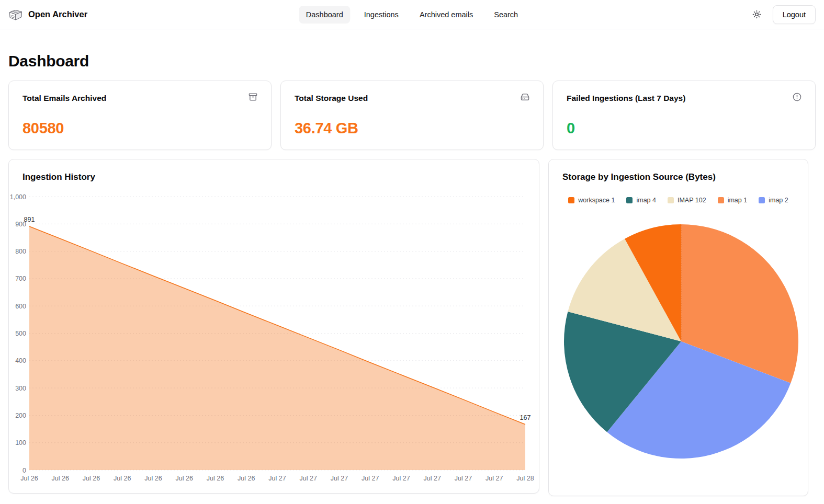 Image resolution: width=824 pixels, height=504 pixels. Describe the element at coordinates (684, 115) in the screenshot. I see `stat-card-failed-ingestions: Failed Ingestions (Last 7 Days) 0` at that location.